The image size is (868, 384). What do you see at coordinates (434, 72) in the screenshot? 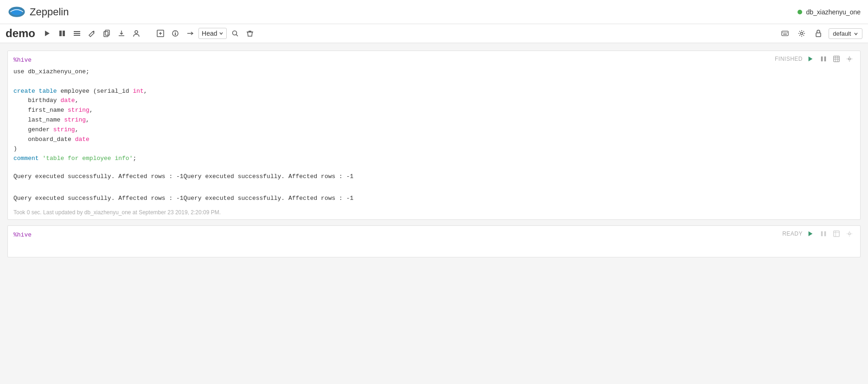
I see `code-line-1: use db_xiazhenyu_one;` at bounding box center [434, 72].